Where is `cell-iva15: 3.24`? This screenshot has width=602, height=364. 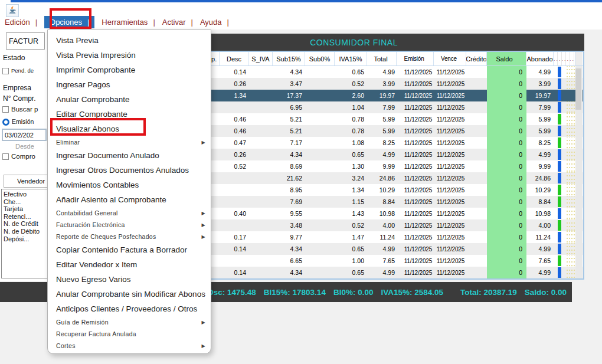
cell-iva15: 3.24 is located at coordinates (351, 178).